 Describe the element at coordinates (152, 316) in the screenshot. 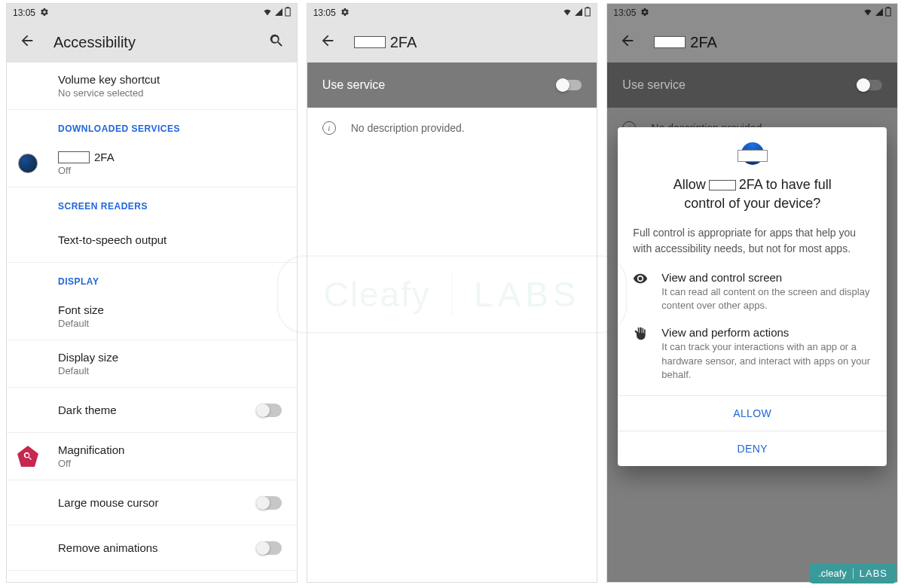

I see `setting-font-size: Font size Default` at that location.